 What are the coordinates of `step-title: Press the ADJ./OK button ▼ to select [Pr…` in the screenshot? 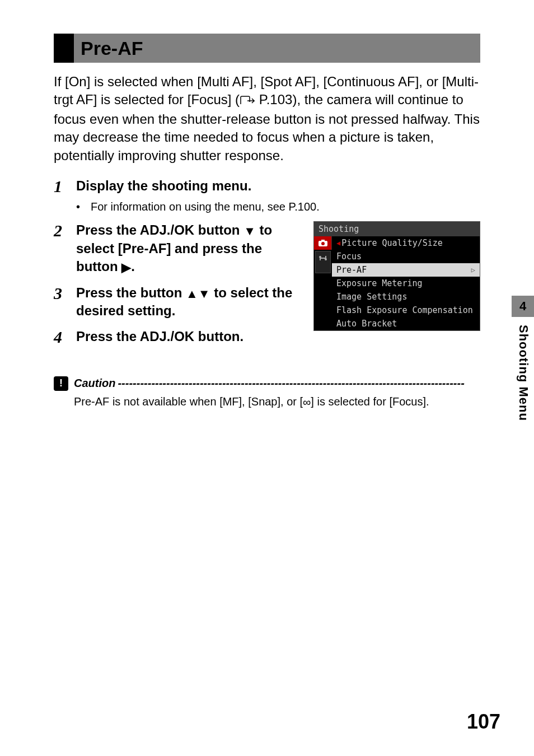 It's located at (189, 249).